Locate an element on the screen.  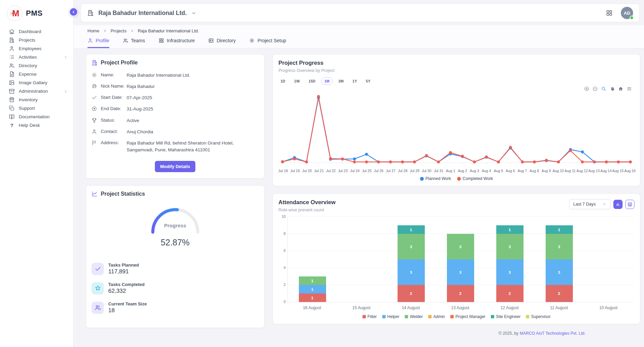
tab-infrastructure: Infrastructure is located at coordinates (177, 43).